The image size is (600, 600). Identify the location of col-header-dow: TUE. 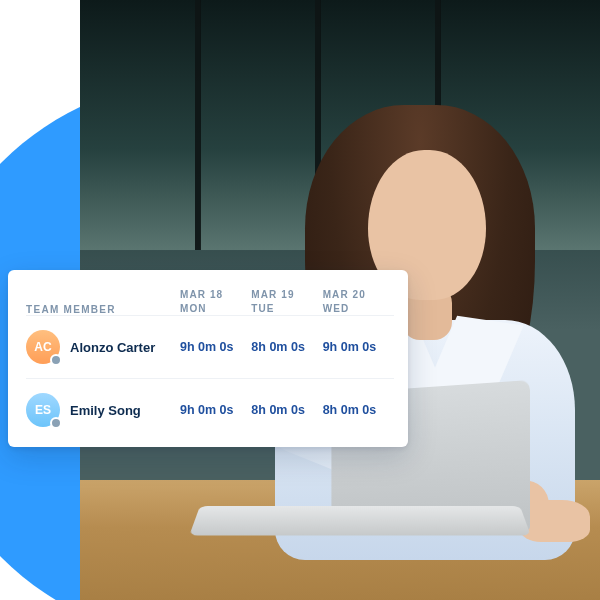
(286, 309).